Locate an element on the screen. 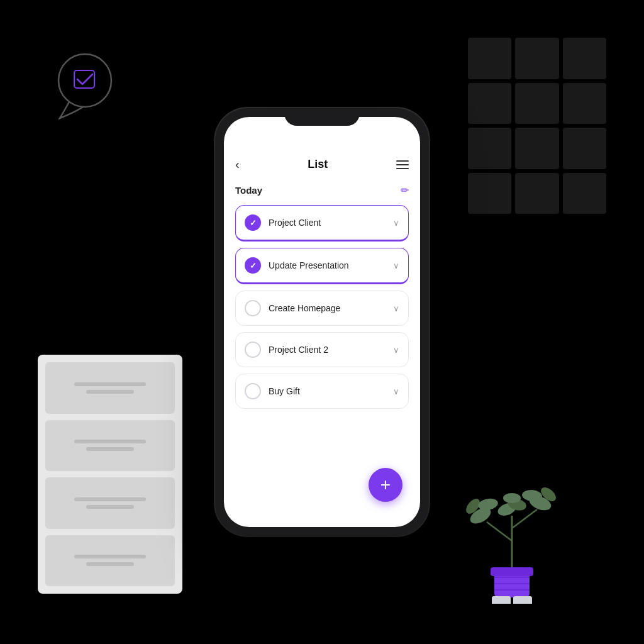 The image size is (644, 644). task-item-4: Project Client 2 ∨ is located at coordinates (322, 350).